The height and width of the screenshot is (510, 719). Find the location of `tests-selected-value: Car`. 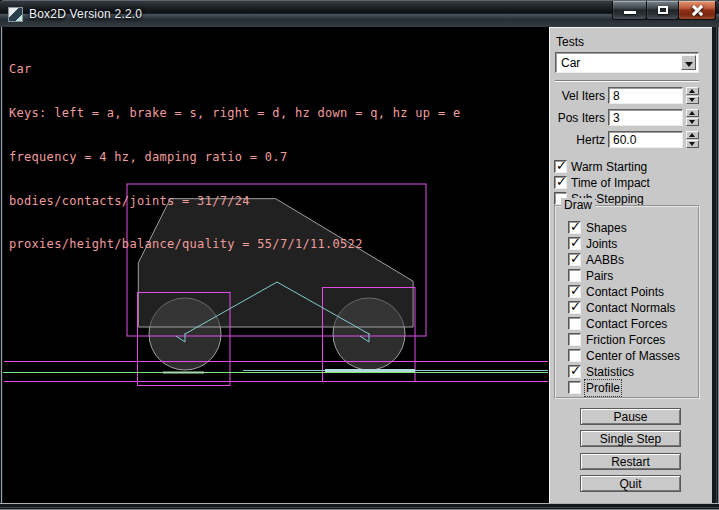

tests-selected-value: Car is located at coordinates (570, 63).